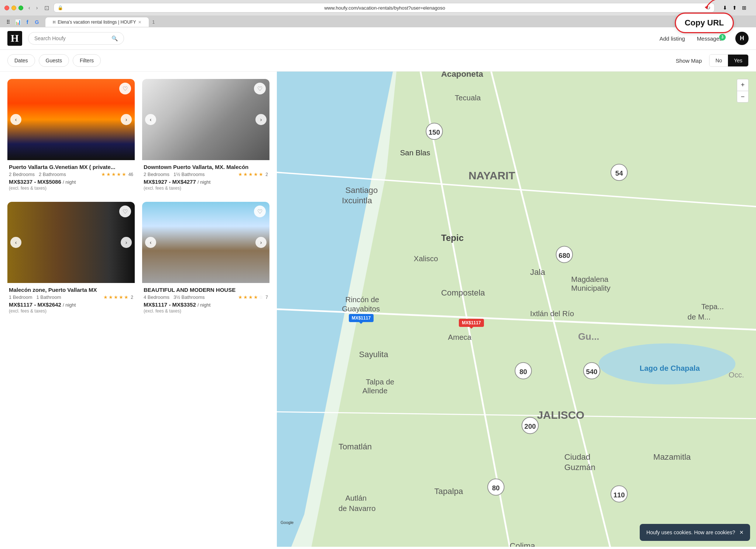 The image size is (756, 549). What do you see at coordinates (704, 23) in the screenshot?
I see `copy-url-bubble: Copy URL` at bounding box center [704, 23].